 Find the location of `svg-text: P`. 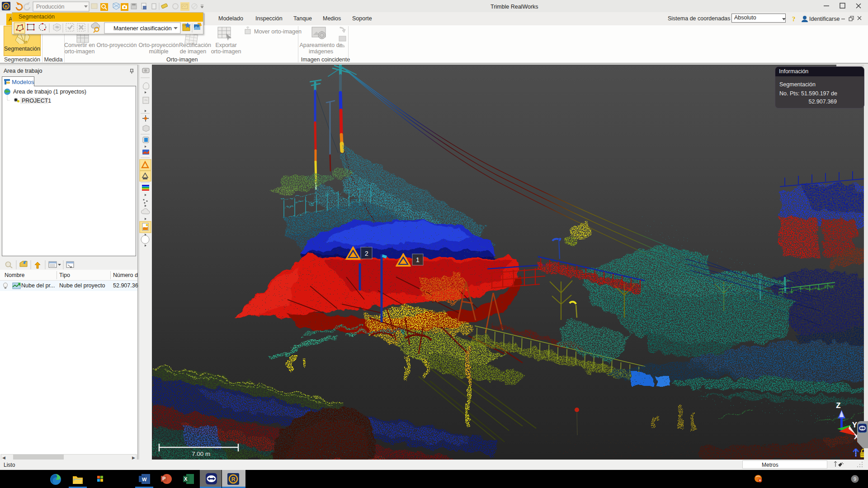

svg-text: P is located at coordinates (164, 479).